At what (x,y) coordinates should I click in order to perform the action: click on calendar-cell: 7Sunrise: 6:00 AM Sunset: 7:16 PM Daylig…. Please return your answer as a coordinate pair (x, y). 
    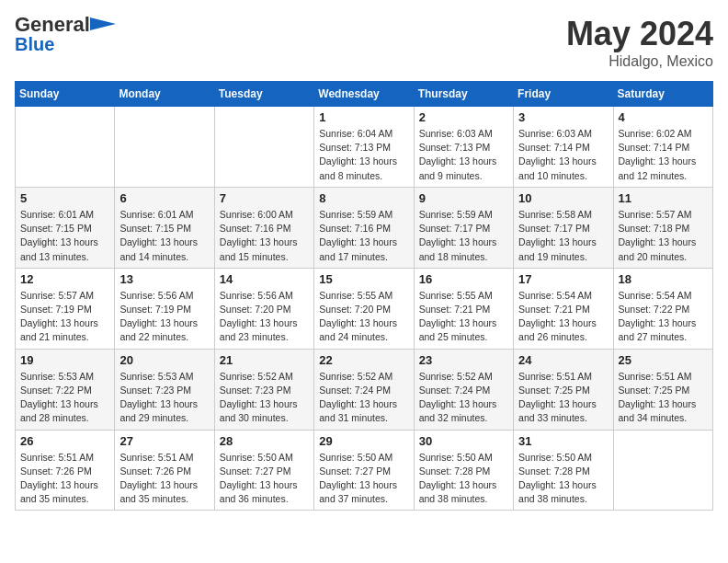
    Looking at the image, I should click on (264, 227).